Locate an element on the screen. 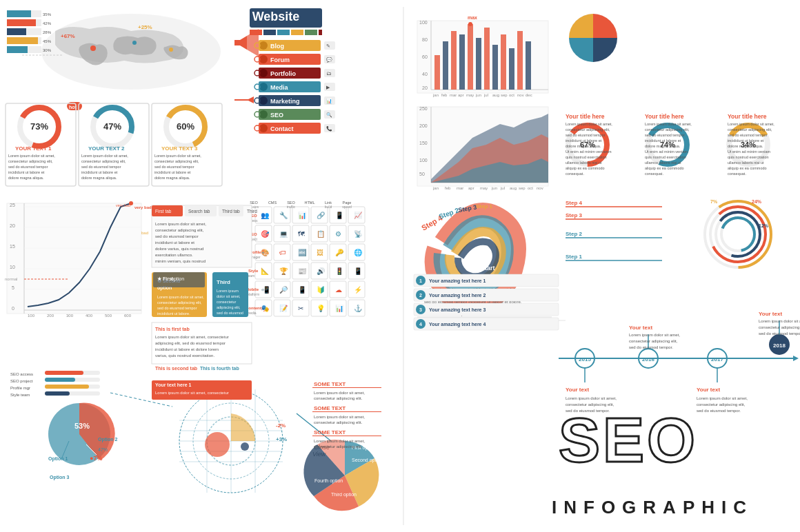 The width and height of the screenshot is (800, 532). svg-text: consequat. is located at coordinates (575, 174).